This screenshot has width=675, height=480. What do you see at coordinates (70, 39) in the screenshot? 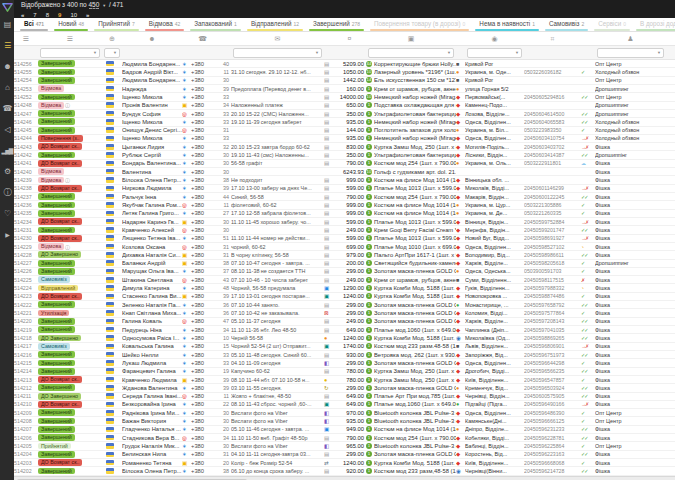
I see `status-column-icon: ☰` at bounding box center [70, 39].